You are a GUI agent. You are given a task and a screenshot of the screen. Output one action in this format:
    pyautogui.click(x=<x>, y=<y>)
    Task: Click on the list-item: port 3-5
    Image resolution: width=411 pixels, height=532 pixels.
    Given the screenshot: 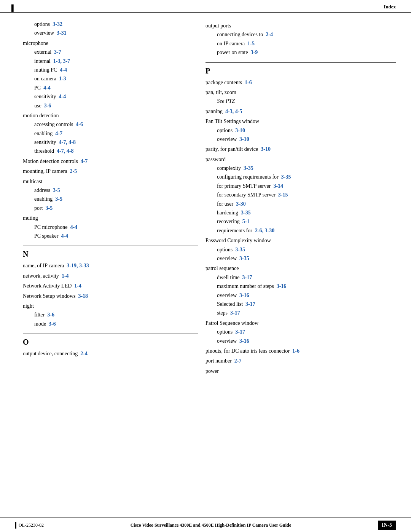 What is the action you would take?
    pyautogui.click(x=110, y=208)
    